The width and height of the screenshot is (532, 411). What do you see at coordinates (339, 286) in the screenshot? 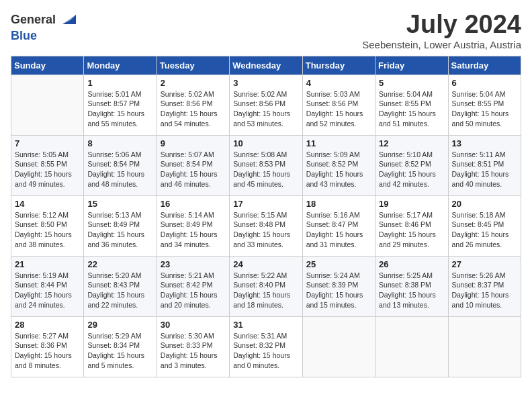
I see `calendar-cell: 25Sunrise: 5:24 AM Sunset: 8:39 PM Dayli…` at bounding box center [339, 286].